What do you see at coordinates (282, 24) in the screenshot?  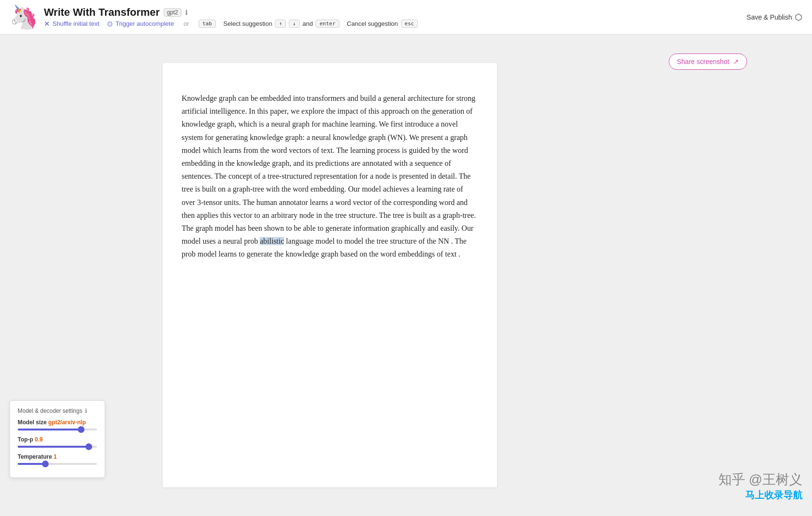 I see `select-suggestion-group: Select suggestion ↑ ↓ and enter` at bounding box center [282, 24].